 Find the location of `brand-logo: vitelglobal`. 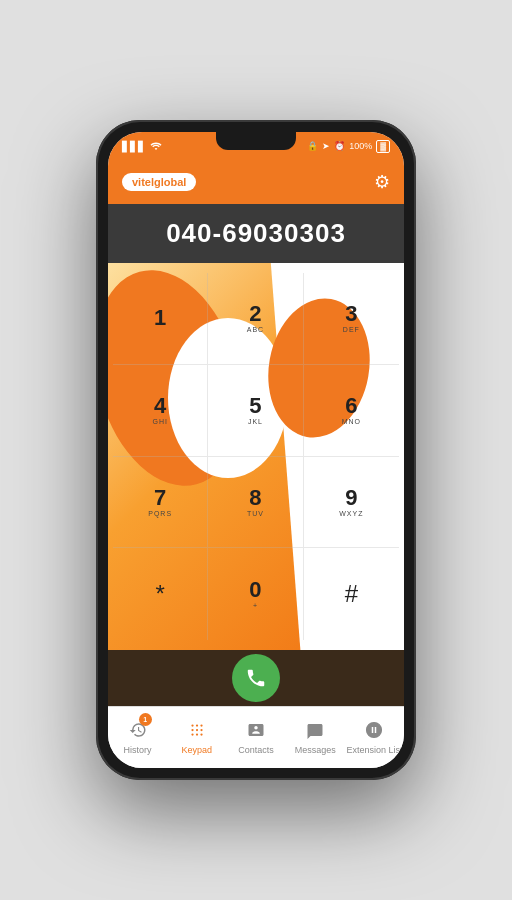

brand-logo: vitelglobal is located at coordinates (159, 182).